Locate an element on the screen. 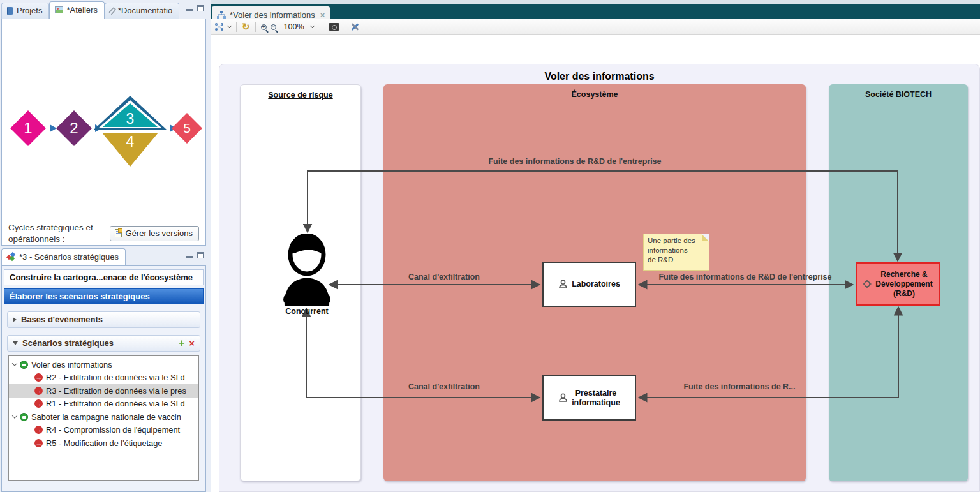 The height and width of the screenshot is (492, 980). arrow-1-2-icon is located at coordinates (54, 128).